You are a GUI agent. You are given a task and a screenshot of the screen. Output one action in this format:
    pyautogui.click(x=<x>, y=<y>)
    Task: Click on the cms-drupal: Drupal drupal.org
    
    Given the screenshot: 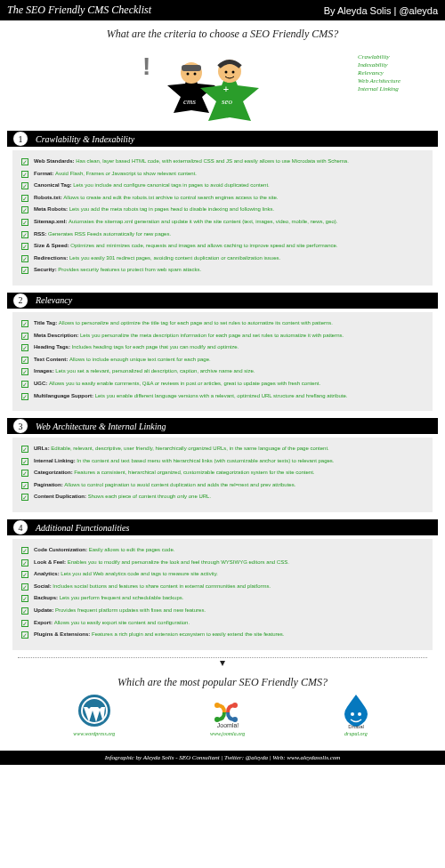 What is the action you would take?
    pyautogui.click(x=356, y=715)
    